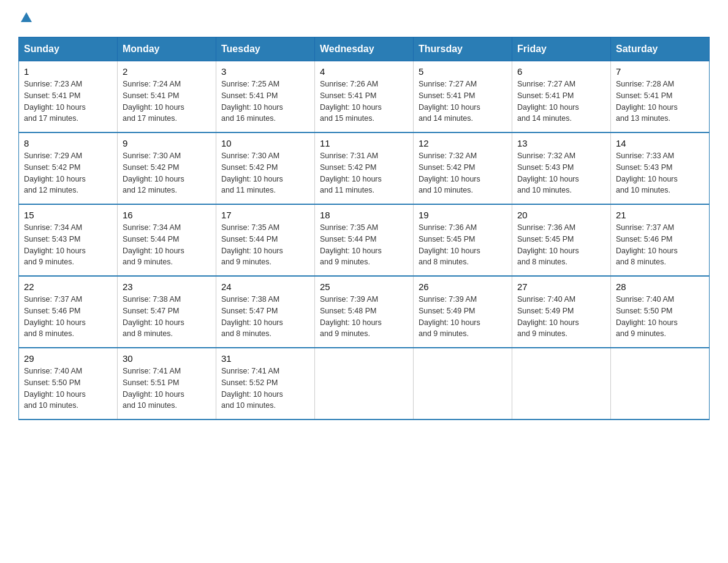 The image size is (728, 563). I want to click on day-number: 30, so click(167, 358).